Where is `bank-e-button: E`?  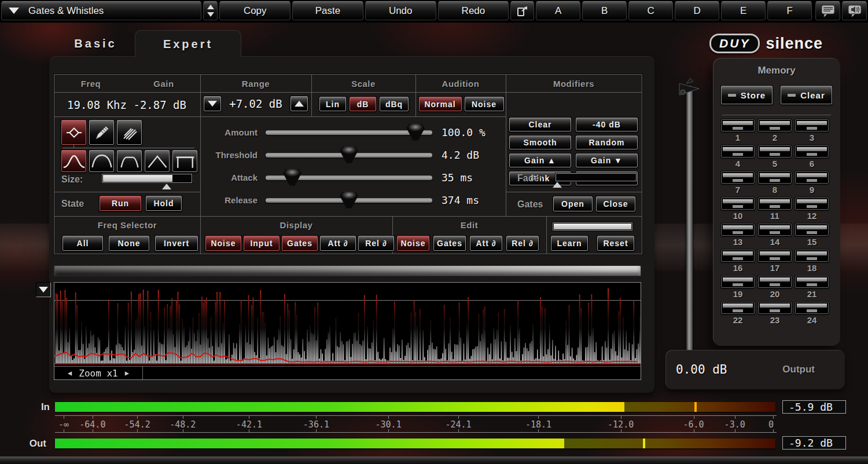 bank-e-button: E is located at coordinates (743, 10).